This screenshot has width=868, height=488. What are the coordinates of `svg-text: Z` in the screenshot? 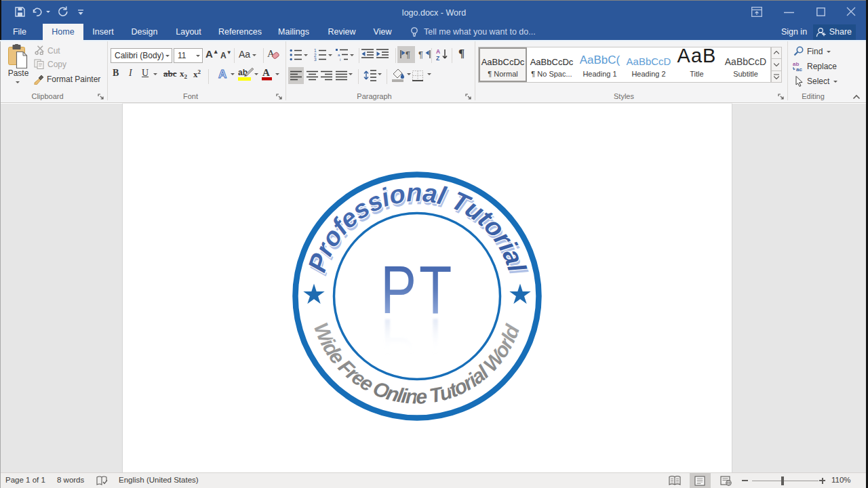 It's located at (438, 58).